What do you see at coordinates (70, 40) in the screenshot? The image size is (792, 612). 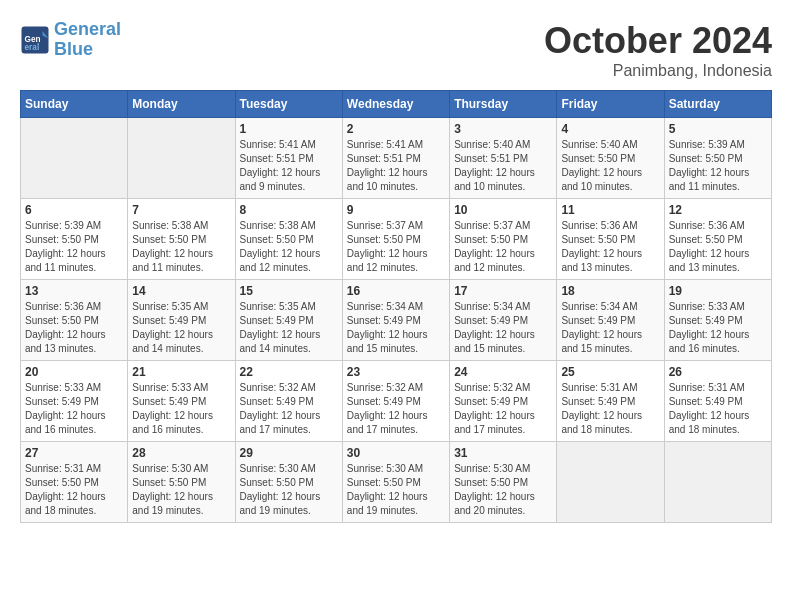 I see `logo: Gen eral General Blue` at bounding box center [70, 40].